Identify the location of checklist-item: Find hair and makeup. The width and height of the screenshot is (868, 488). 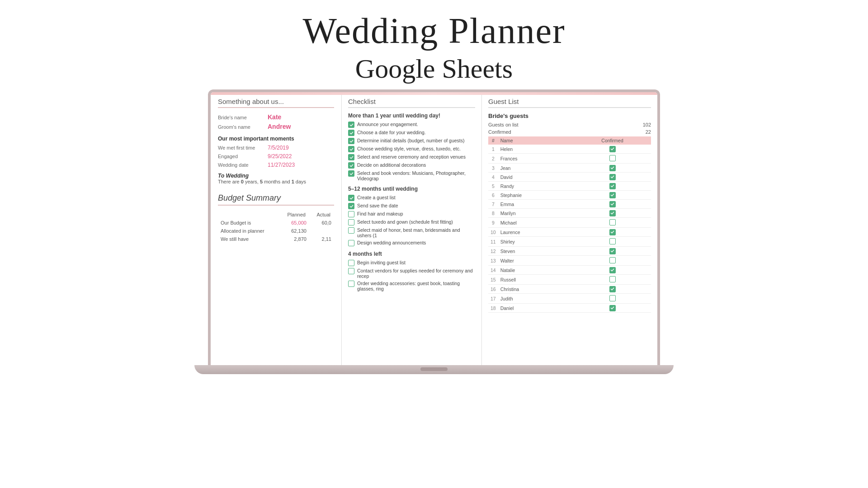
(411, 214).